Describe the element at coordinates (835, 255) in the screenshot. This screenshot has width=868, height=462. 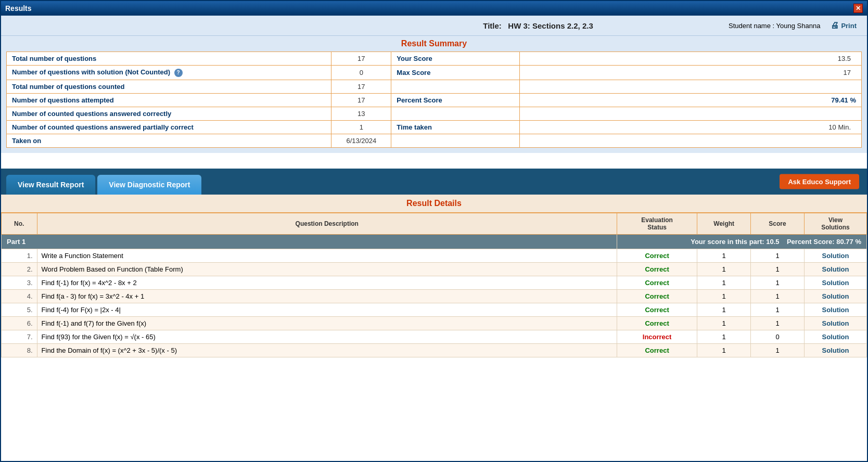
I see `q-solution-1: Solution` at that location.